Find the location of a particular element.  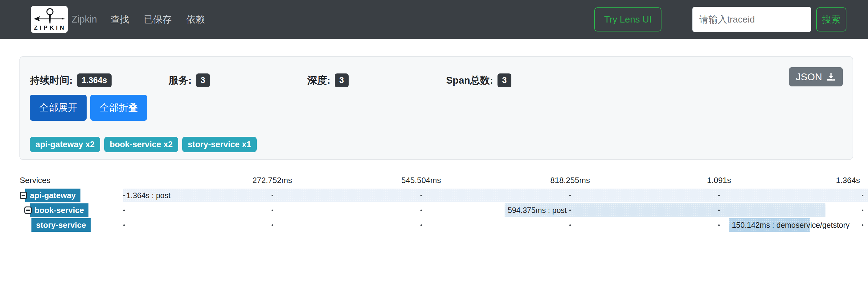

try-lens-button: Try Lens UI is located at coordinates (628, 20).